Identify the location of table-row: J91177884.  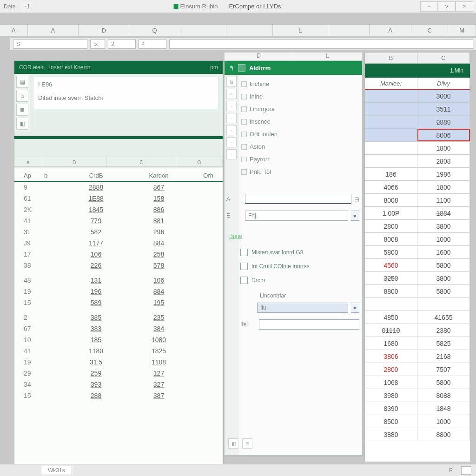
(119, 243).